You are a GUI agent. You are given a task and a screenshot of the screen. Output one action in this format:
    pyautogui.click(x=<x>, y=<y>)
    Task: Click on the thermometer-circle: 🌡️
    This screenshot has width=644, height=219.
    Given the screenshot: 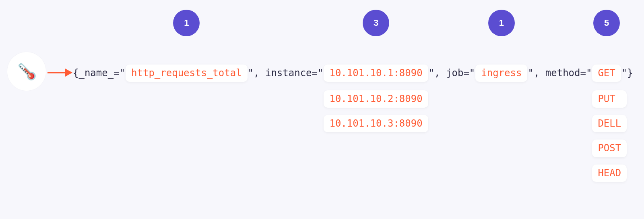 What is the action you would take?
    pyautogui.click(x=27, y=71)
    